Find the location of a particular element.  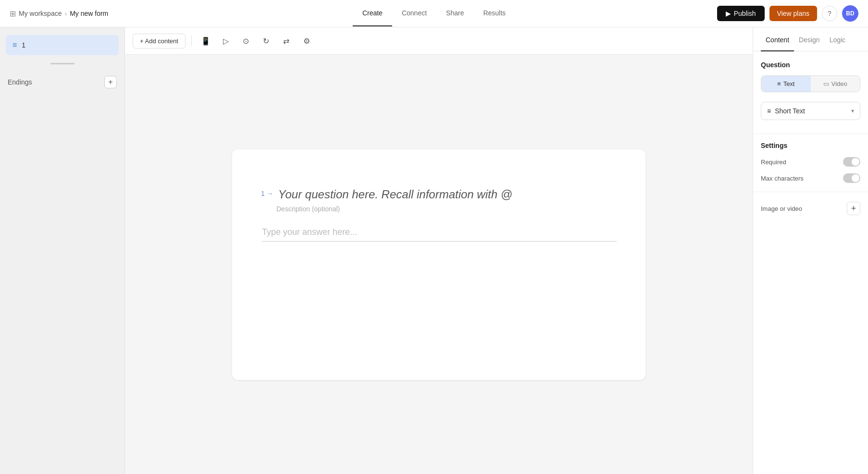

preview-play-icon: ▷ is located at coordinates (226, 41).